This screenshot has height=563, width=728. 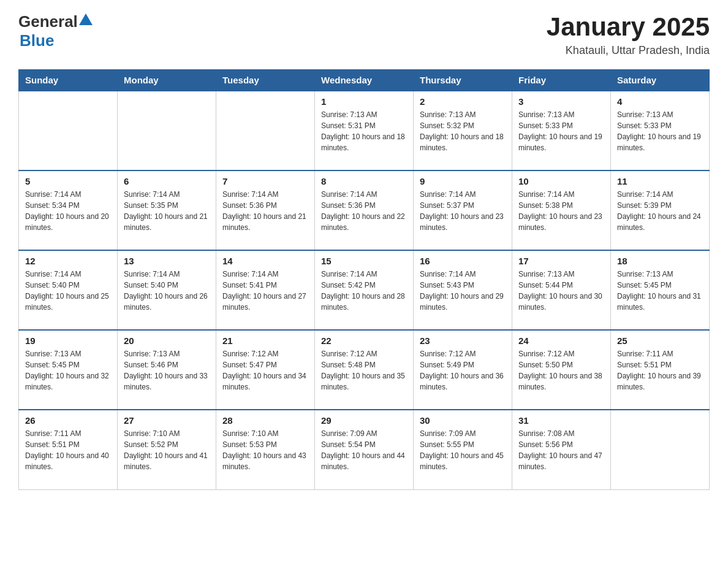 What do you see at coordinates (167, 341) in the screenshot?
I see `day-number: 20` at bounding box center [167, 341].